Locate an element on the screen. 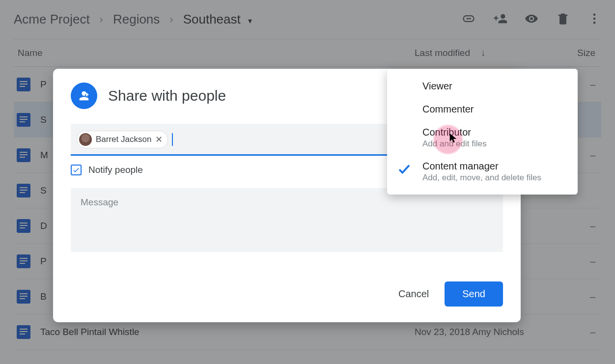 The image size is (615, 364). message-input: Message is located at coordinates (287, 220).